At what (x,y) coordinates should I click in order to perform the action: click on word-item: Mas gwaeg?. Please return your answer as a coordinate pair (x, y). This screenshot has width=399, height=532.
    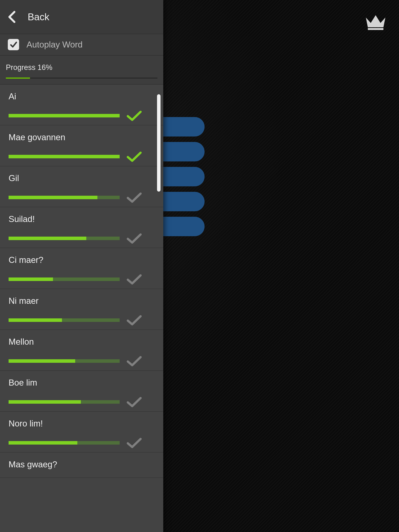
    Looking at the image, I should click on (82, 465).